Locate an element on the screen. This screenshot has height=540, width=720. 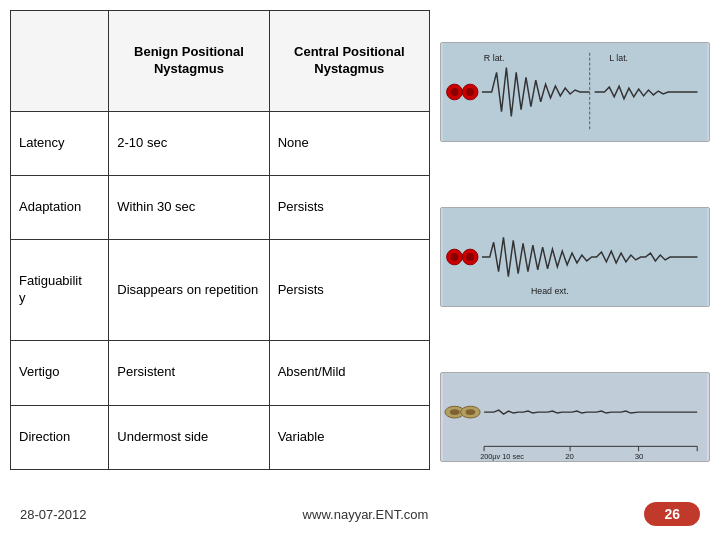
footer-bar: 28-07-2012 www.nayyar.ENT.com 26 is located at coordinates (360, 514).